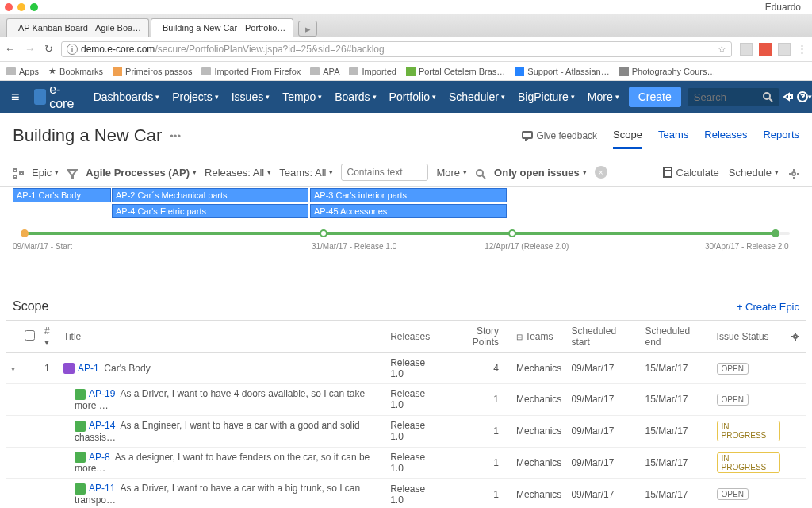 Image resolution: width=812 pixels, height=508 pixels. Describe the element at coordinates (603, 337) in the screenshot. I see `col-scheduled-start: Scheduled start` at that location.